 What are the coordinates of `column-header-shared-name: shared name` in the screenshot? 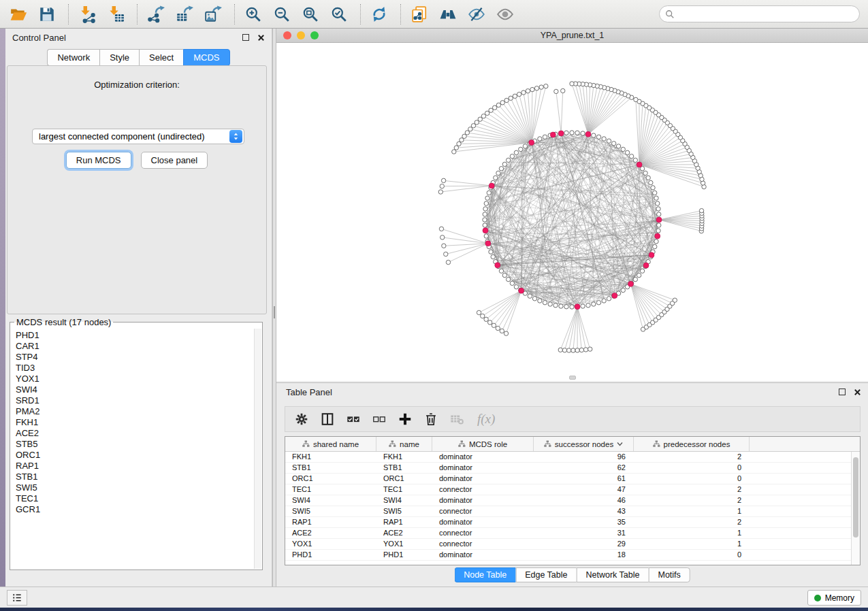 It's located at (331, 444).